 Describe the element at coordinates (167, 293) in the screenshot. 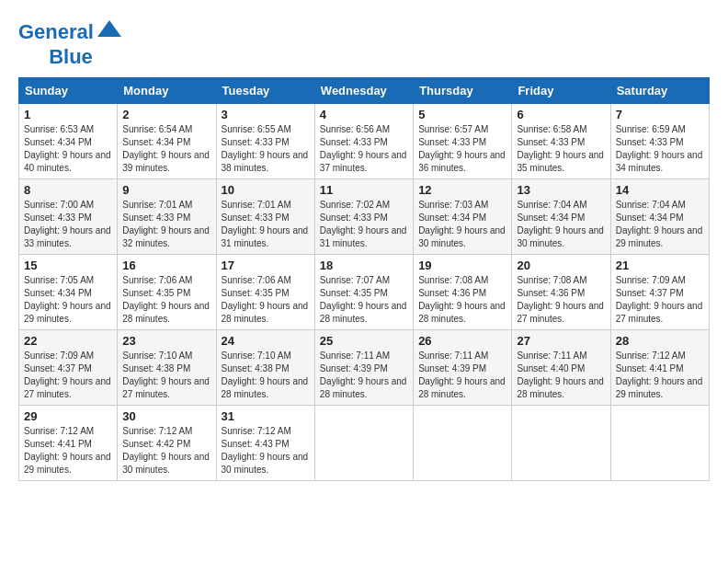

I see `calendar-cell: 16 Sunrise: 7:06 AM Sunset: 4:35 PM Dayl…` at that location.